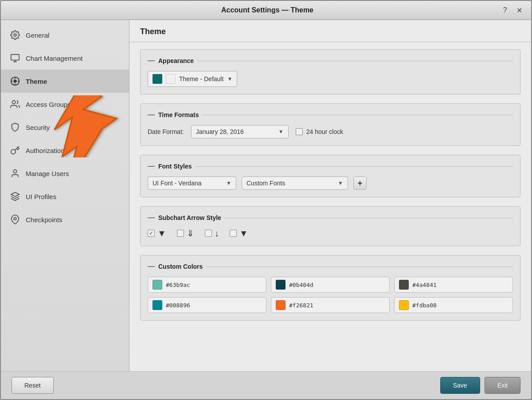  What do you see at coordinates (330, 226) in the screenshot?
I see `subchart-arrow-section: — Subchart Arrow Style ▼ ⇓` at bounding box center [330, 226].